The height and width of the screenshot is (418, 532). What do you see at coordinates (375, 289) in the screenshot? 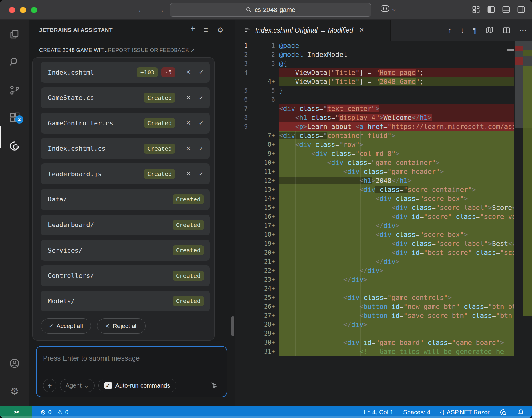
I see `code-line: 24+` at bounding box center [375, 289].